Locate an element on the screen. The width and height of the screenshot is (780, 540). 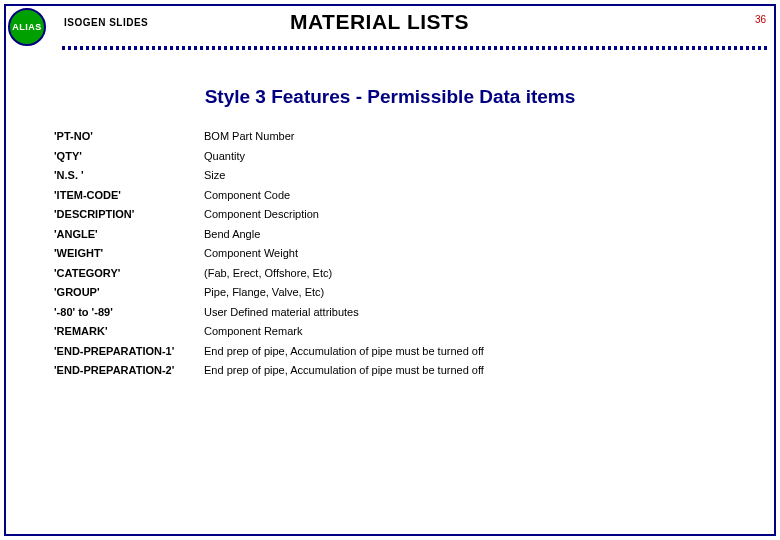
table-row: 'ANGLE' Bend Angle is located at coordinates (397, 234).